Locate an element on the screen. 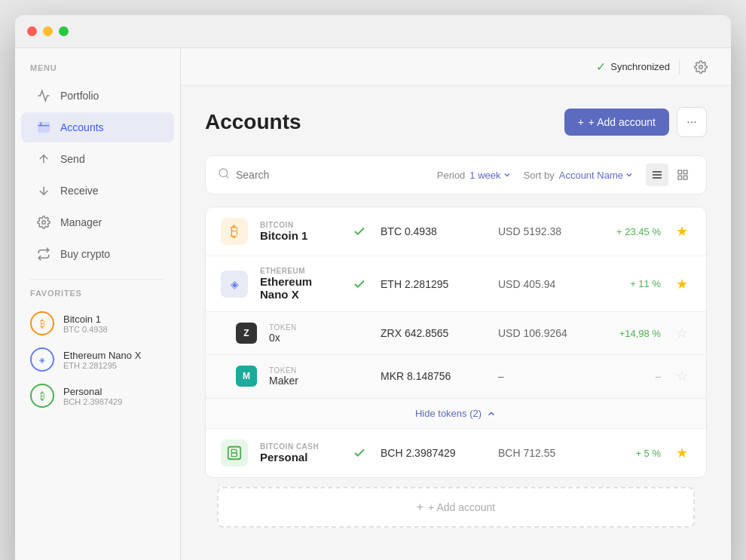 The height and width of the screenshot is (560, 746). account-type: BITCOIN is located at coordinates (299, 225).